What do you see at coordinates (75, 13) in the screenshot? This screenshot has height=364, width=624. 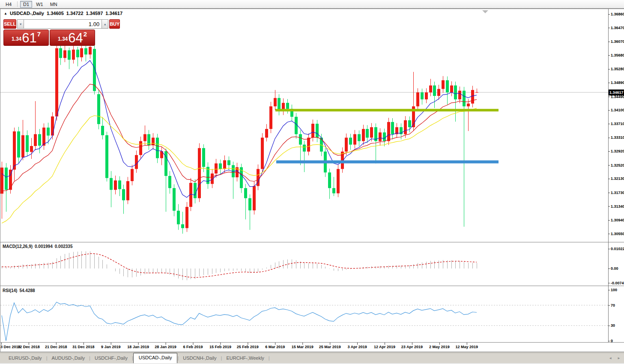 I see `ohlc-high: 1.34722` at bounding box center [75, 13].